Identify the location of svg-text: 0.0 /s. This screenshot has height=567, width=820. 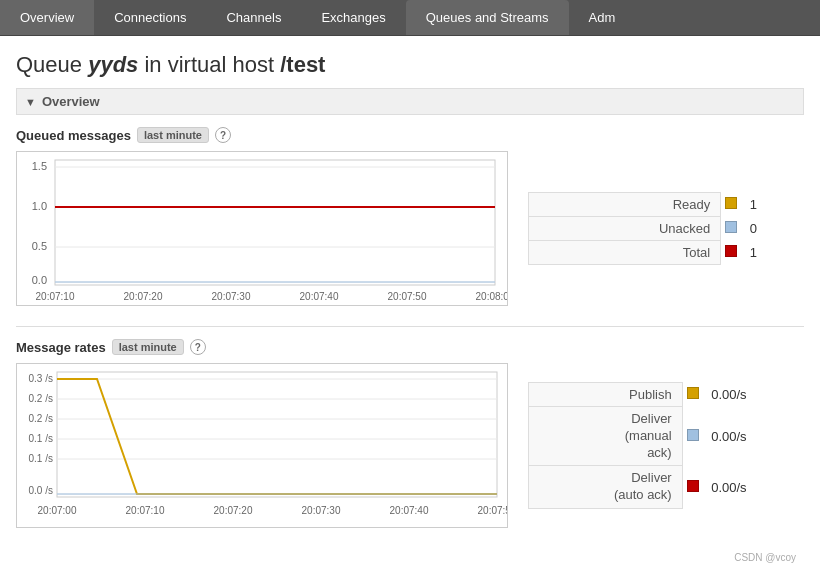
(41, 490).